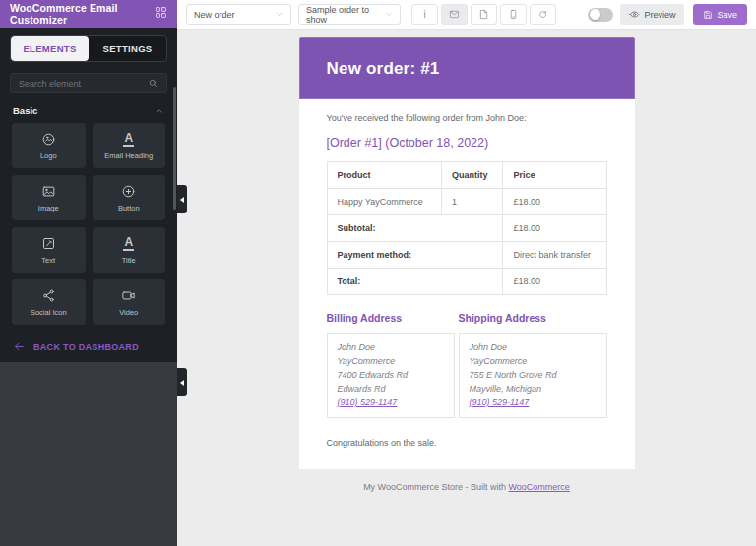 Image resolution: width=756 pixels, height=546 pixels. What do you see at coordinates (49, 313) in the screenshot?
I see `element-label: Social Icon` at bounding box center [49, 313].